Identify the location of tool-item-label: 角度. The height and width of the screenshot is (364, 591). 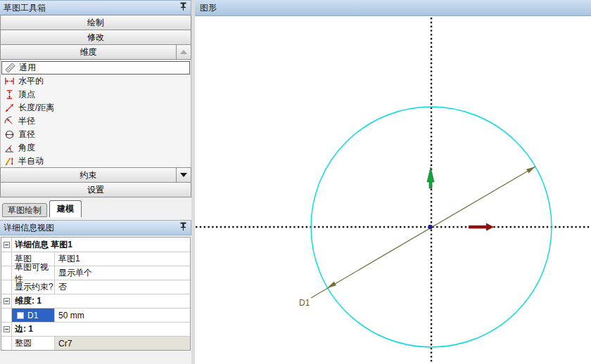
(27, 148).